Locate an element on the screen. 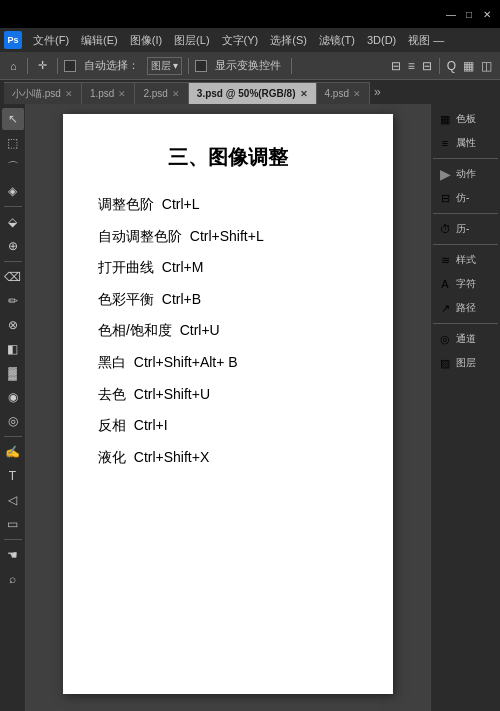 The width and height of the screenshot is (500, 711). tab-close-3: ✕ is located at coordinates (304, 94).